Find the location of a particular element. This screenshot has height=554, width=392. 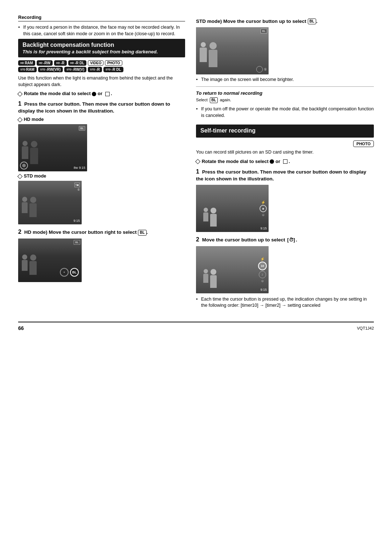

cam-timer-text: 8w is located at coordinates (76, 168).